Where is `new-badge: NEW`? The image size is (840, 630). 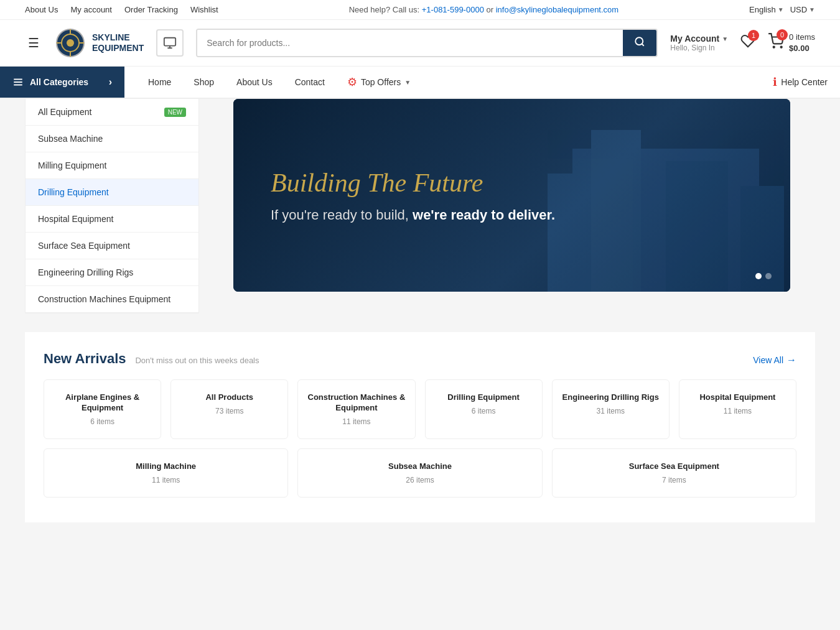
new-badge: NEW is located at coordinates (175, 112).